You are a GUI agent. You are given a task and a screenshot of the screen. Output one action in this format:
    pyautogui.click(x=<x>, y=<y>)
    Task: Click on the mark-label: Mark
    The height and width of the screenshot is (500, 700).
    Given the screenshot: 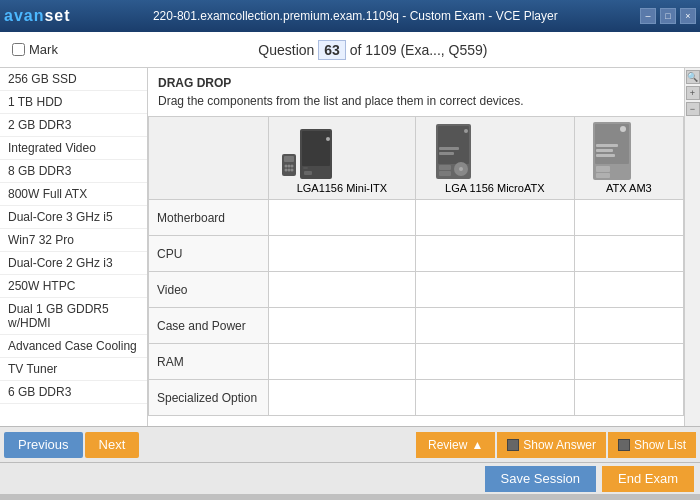 What is the action you would take?
    pyautogui.click(x=44, y=50)
    